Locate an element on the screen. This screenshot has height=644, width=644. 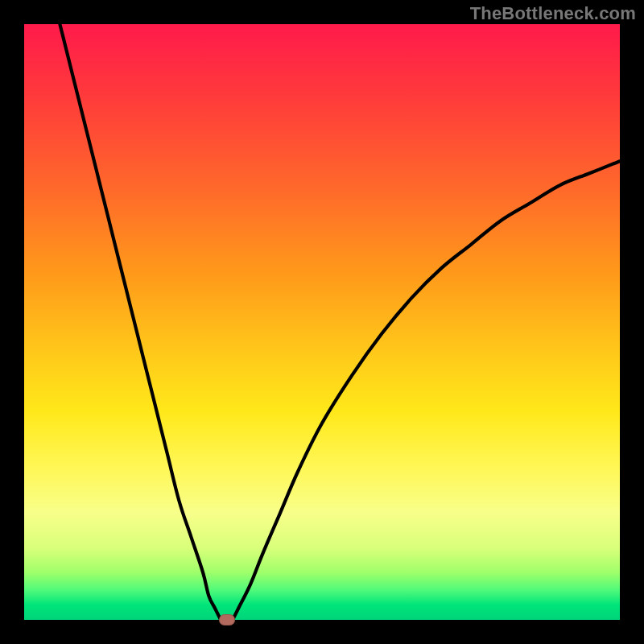
optimal-point-marker is located at coordinates (227, 620).